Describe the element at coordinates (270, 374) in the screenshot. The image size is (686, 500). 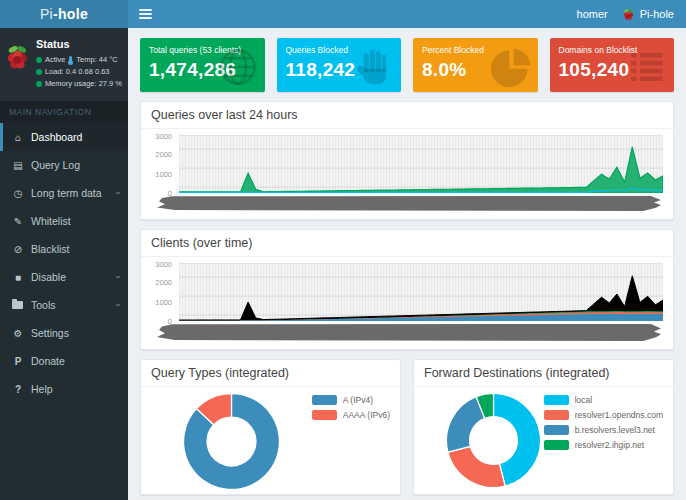
I see `panel-title: Query Types (integrated)` at that location.